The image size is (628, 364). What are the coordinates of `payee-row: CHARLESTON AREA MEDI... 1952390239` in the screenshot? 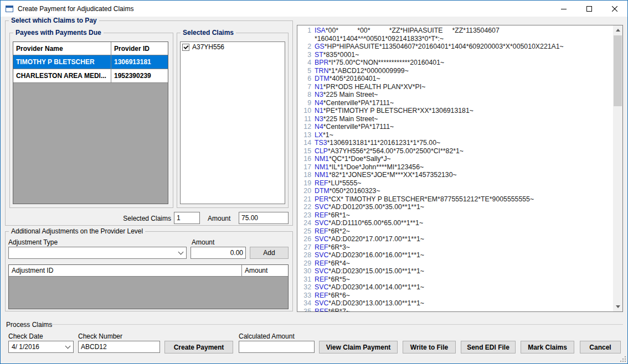 It's located at (91, 76).